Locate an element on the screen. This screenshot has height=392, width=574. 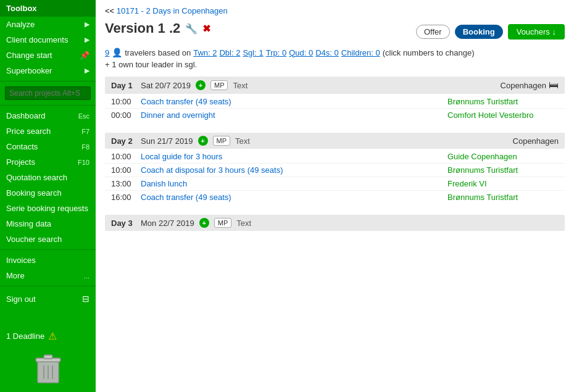
sidebar-item-label: Invoices is located at coordinates (21, 261).